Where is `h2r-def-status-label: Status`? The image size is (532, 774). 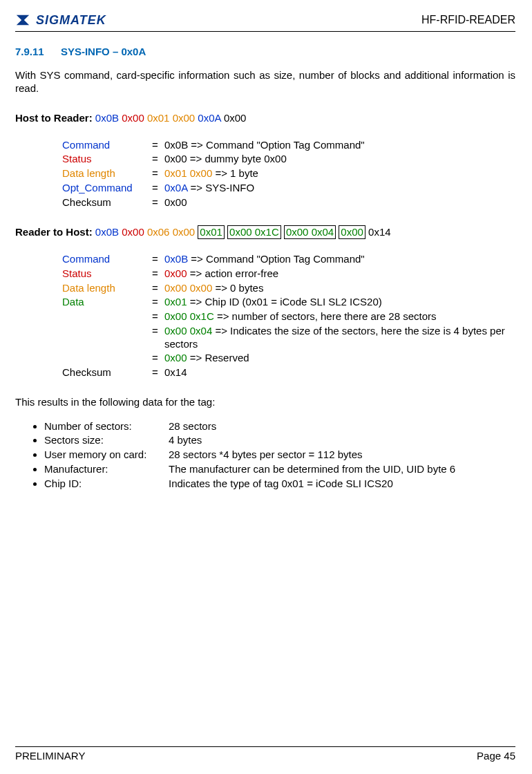 h2r-def-status-label: Status is located at coordinates (107, 159).